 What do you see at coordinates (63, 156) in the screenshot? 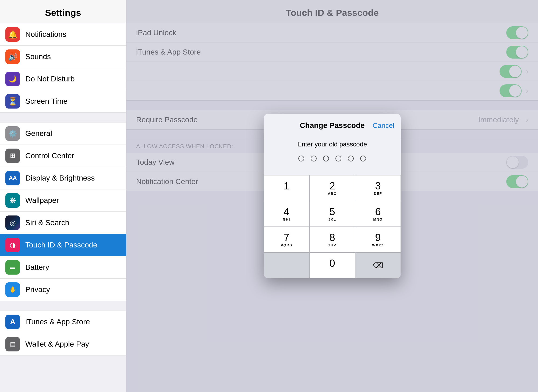
I see `sidebar-item-control-center: ⊞ Control Center` at bounding box center [63, 156].